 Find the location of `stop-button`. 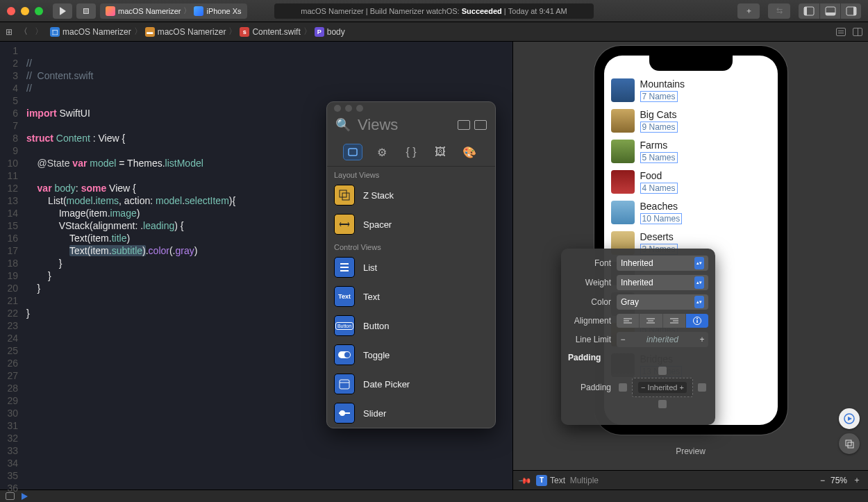

stop-button is located at coordinates (86, 11).